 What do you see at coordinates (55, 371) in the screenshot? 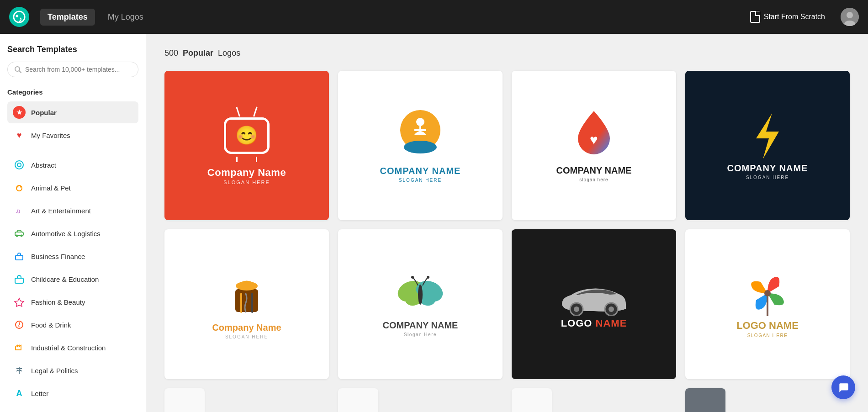
I see `legal-label: Legal & Politics` at bounding box center [55, 371].